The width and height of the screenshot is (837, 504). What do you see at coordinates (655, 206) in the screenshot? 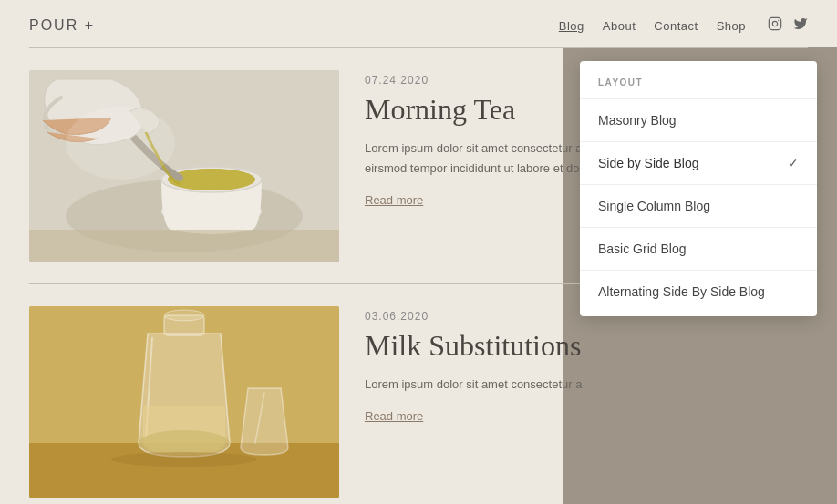
I see `layout-label-single-column: Single Column Blog` at bounding box center [655, 206].